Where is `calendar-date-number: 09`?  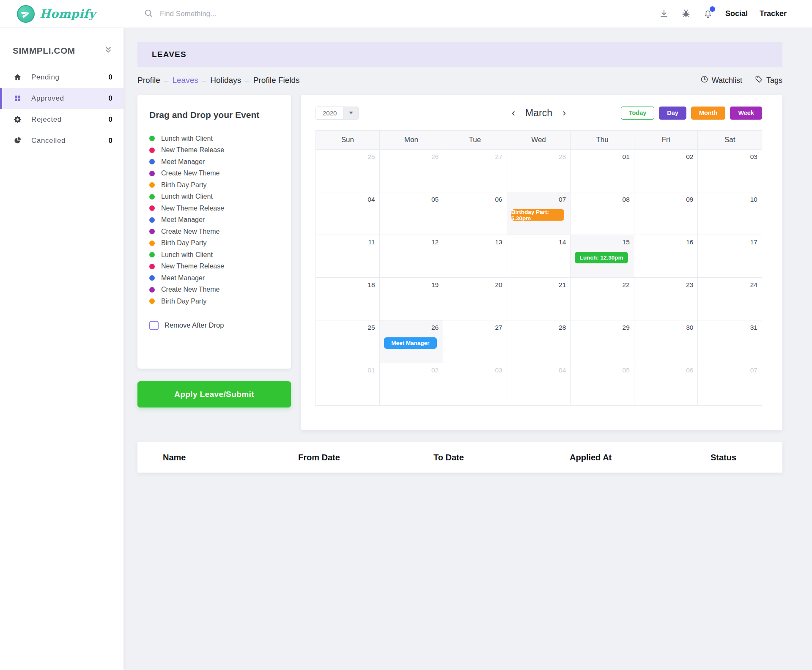 calendar-date-number: 09 is located at coordinates (665, 200).